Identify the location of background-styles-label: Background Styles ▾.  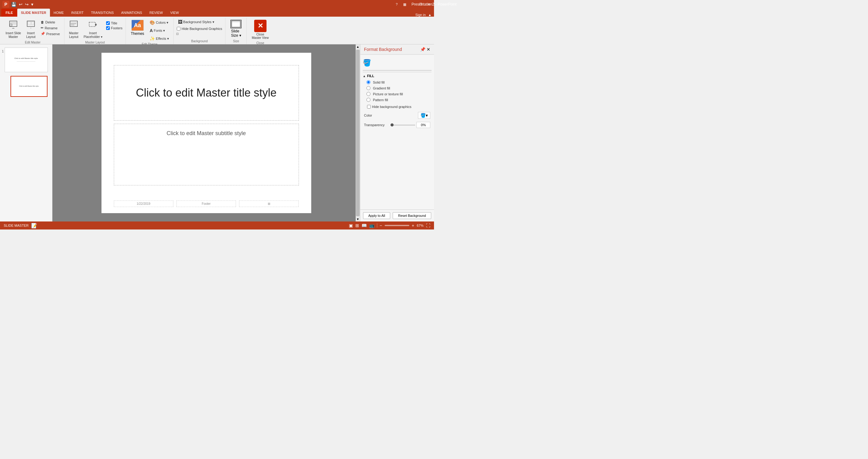
(199, 22).